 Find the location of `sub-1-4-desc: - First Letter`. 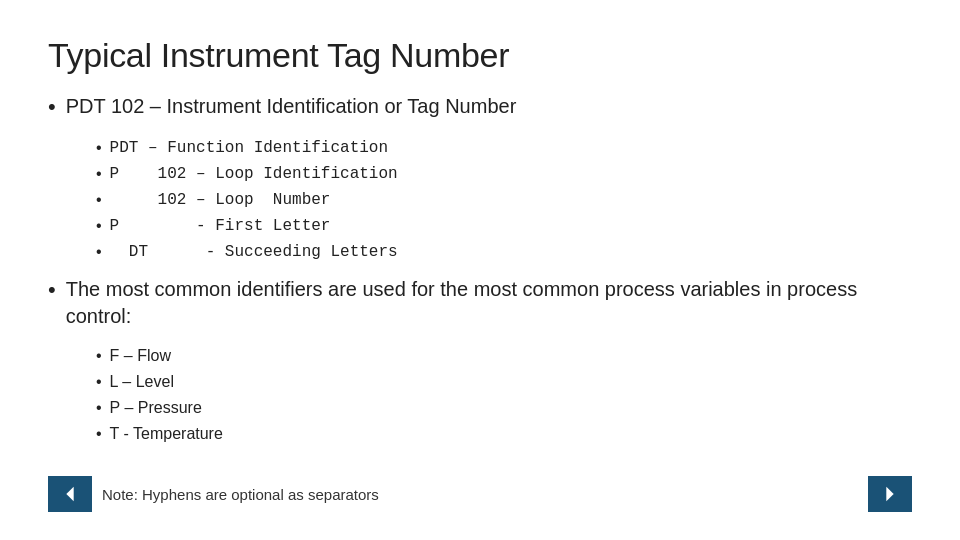

sub-1-4-desc: - First Letter is located at coordinates (263, 226).